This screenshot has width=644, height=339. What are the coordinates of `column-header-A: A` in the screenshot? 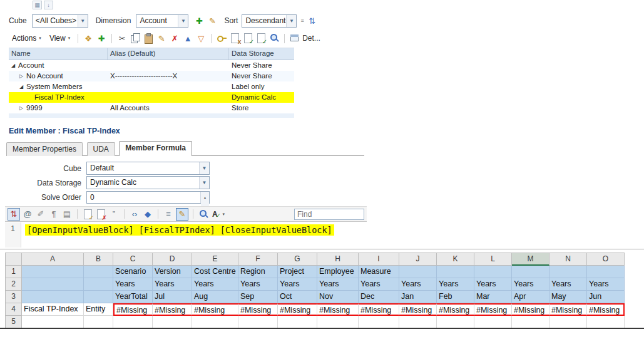 It's located at (53, 259).